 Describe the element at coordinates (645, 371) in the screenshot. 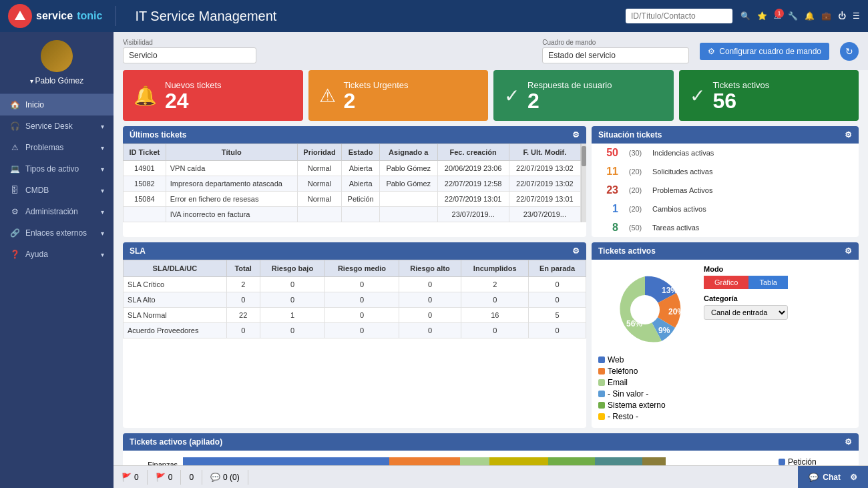

I see `legend-item-tel: Teléfono` at that location.